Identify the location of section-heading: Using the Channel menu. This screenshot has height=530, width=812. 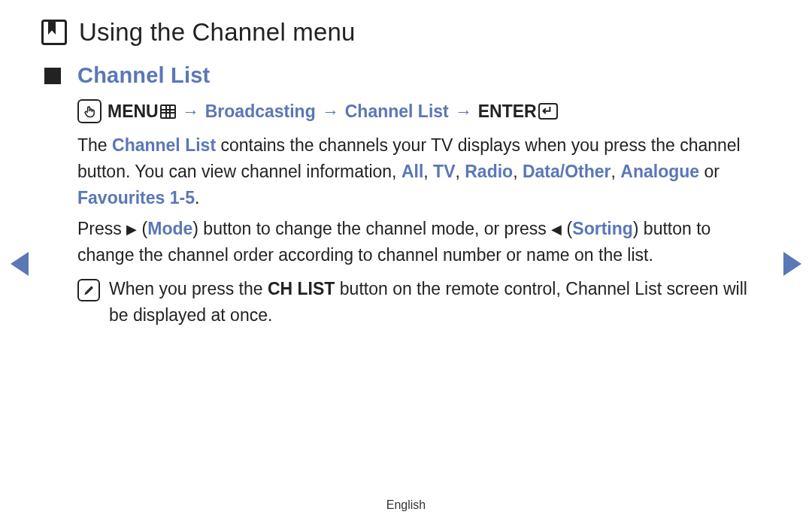
(406, 32).